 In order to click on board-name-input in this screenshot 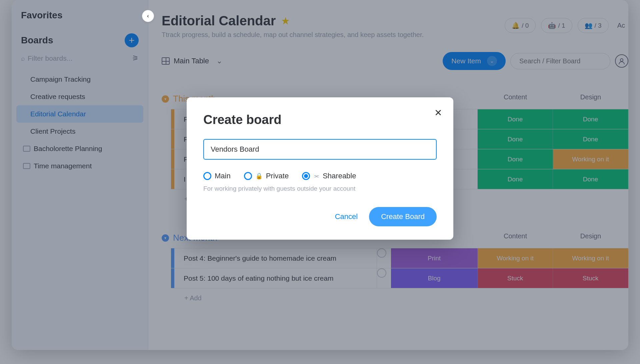, I will do `click(320, 149)`.